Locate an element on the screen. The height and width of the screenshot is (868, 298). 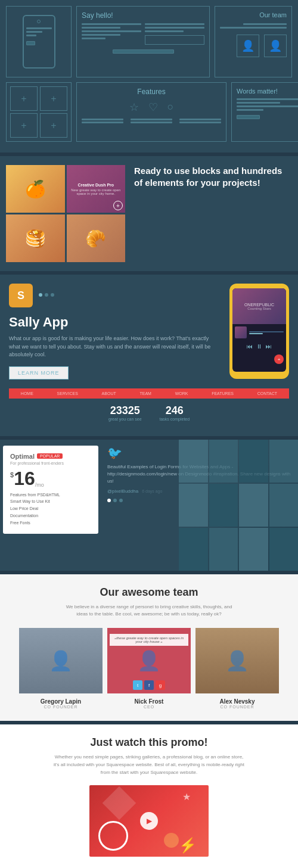
wireframe-team: Our team 👤 👤 is located at coordinates (253, 42).